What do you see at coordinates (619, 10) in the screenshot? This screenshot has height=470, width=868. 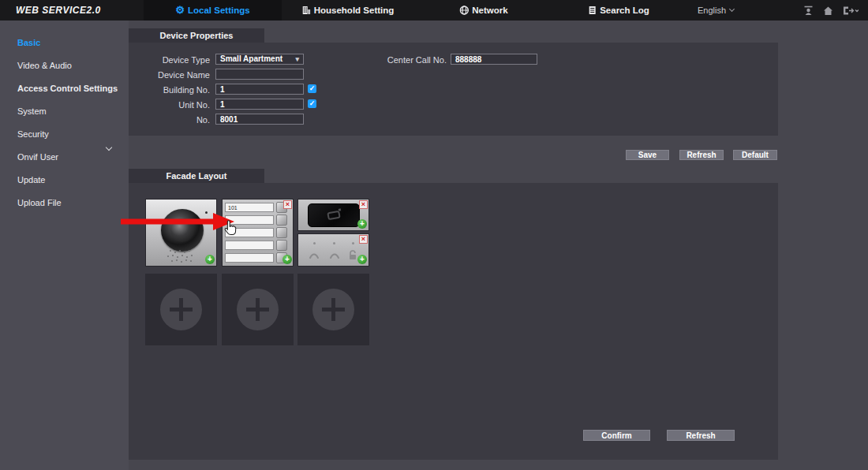 I see `tab-search-log: Search Log` at bounding box center [619, 10].